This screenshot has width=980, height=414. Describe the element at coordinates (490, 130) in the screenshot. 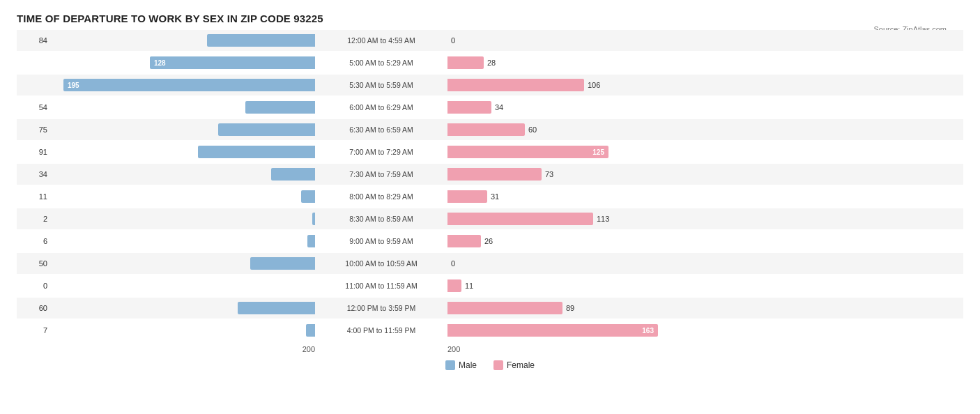

I see `table-row: 756:30 AM to 6:59 AM60` at that location.